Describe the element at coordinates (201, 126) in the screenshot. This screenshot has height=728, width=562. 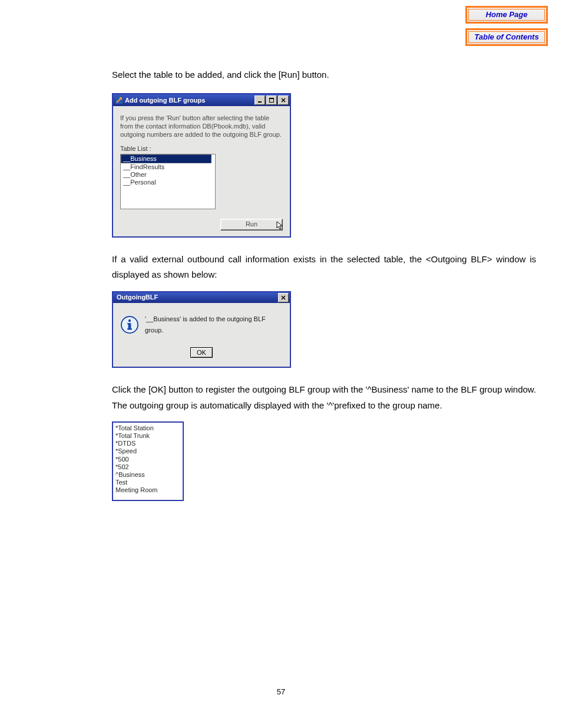
I see `dialog-instruction-text: If you press the 'Run' button after sele…` at that location.